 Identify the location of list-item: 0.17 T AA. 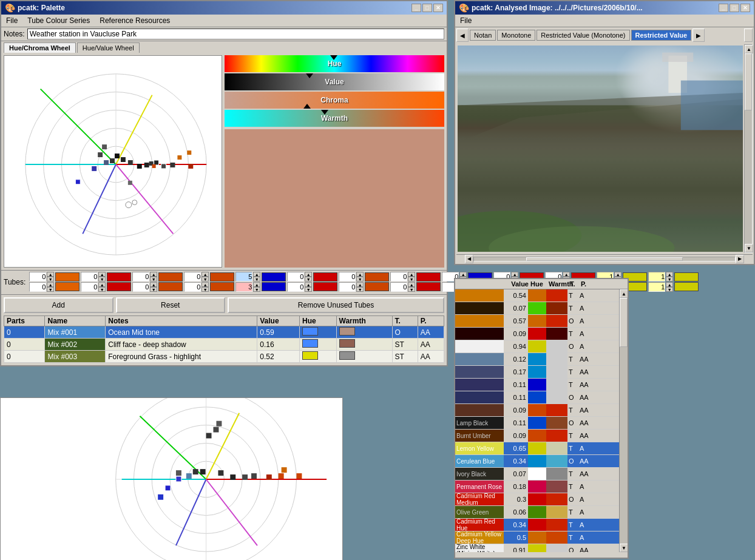
(537, 373).